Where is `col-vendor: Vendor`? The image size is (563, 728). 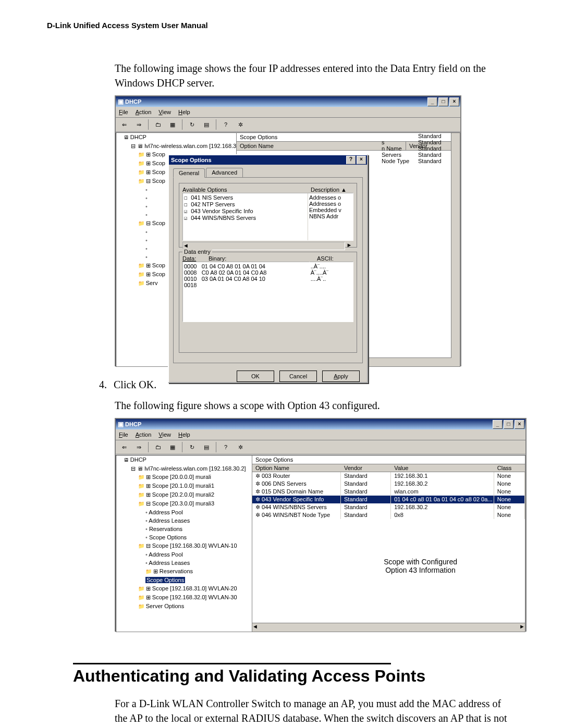
col-vendor: Vendor is located at coordinates (366, 468).